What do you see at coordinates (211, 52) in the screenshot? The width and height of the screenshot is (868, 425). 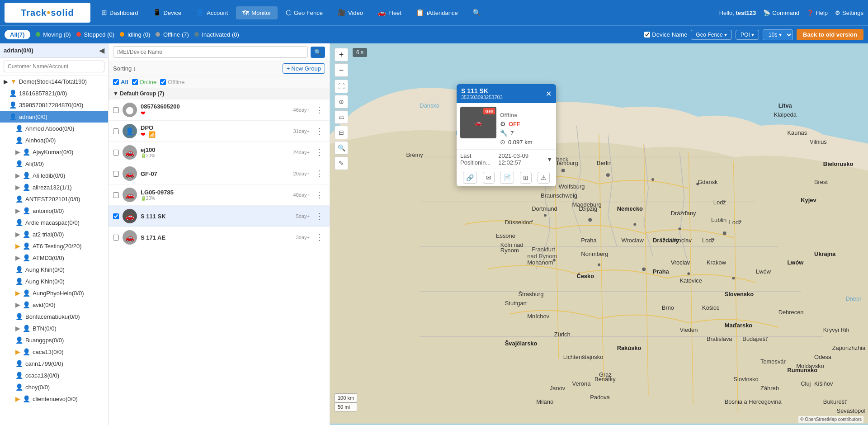 I see `device-search-input` at bounding box center [211, 52].